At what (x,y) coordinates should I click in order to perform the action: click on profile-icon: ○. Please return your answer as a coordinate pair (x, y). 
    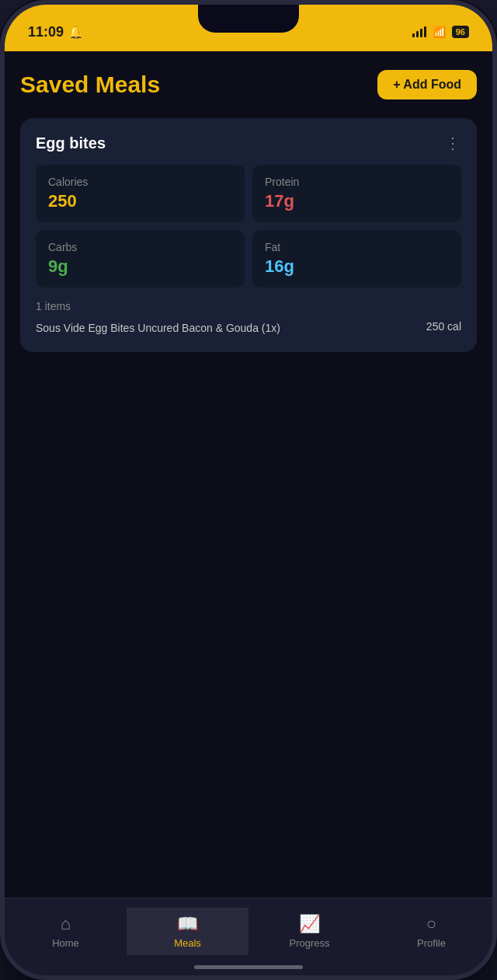
    Looking at the image, I should click on (432, 924).